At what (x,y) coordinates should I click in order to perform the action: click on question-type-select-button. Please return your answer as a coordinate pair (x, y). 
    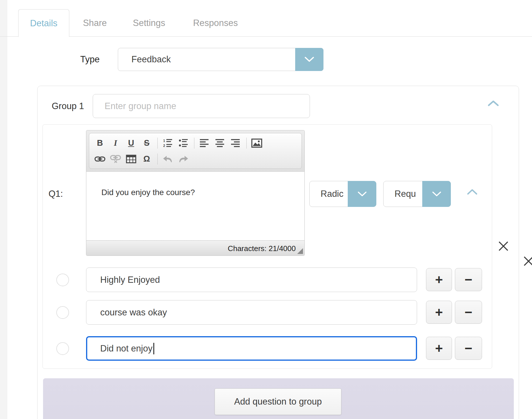
    Looking at the image, I should click on (362, 194).